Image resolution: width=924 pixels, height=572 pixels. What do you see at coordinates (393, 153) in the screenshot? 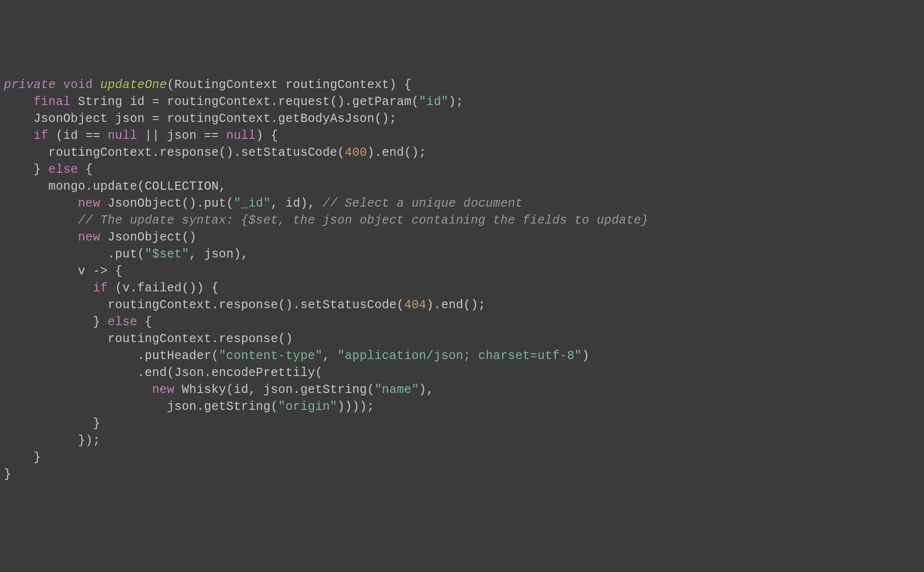
I see `call-end: end` at bounding box center [393, 153].